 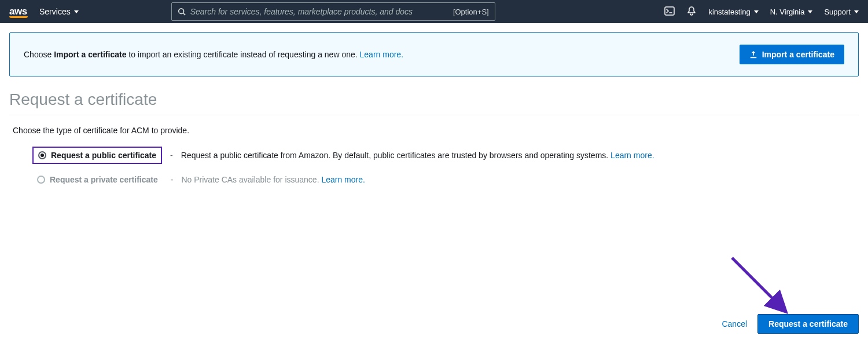 I want to click on upload-icon, so click(x=753, y=54).